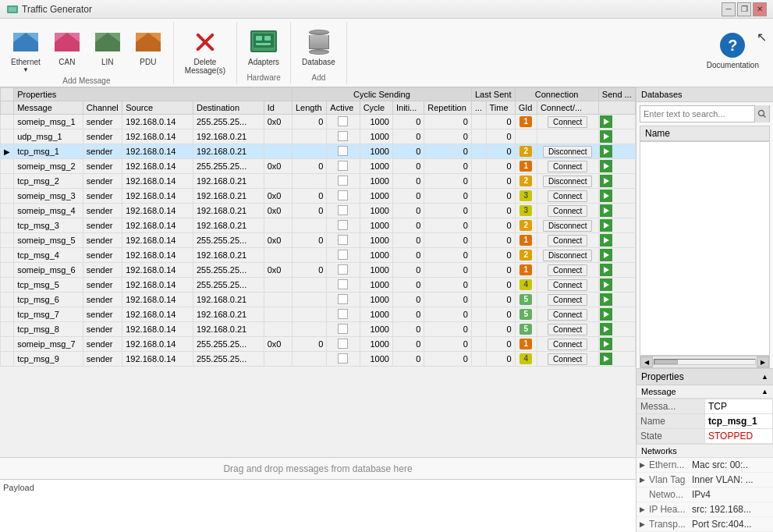 Image resolution: width=773 pixels, height=532 pixels. What do you see at coordinates (318, 197) in the screenshot?
I see `table-row: someip_msg_3 sender 192.168.0.14 192.168…` at bounding box center [318, 197].